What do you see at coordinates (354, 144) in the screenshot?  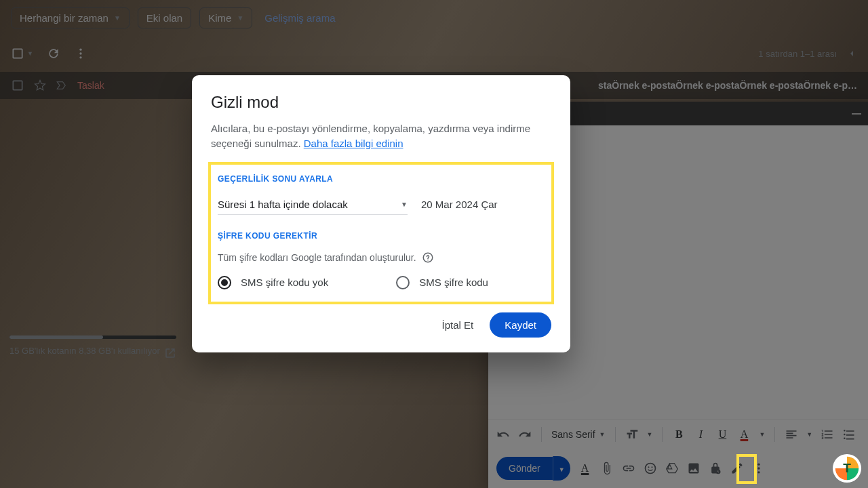 I see `learn-more-link: Daha fazla bilgi edinin` at bounding box center [354, 144].